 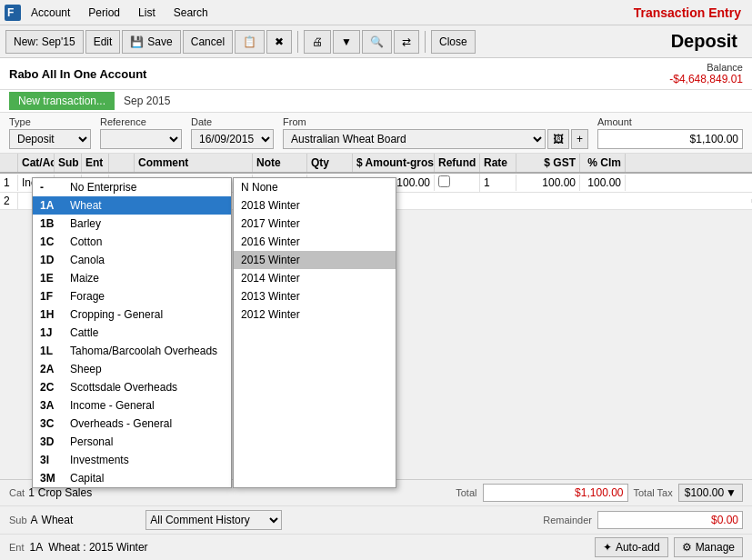 What do you see at coordinates (415, 139) in the screenshot?
I see `from-select: Australian Wheat Board` at bounding box center [415, 139].